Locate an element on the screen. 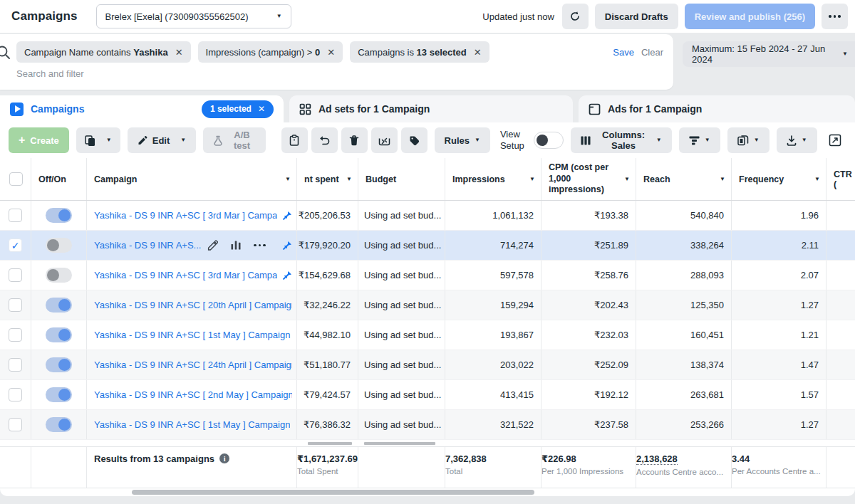  select-all-checkbox: ✓ is located at coordinates (16, 179).